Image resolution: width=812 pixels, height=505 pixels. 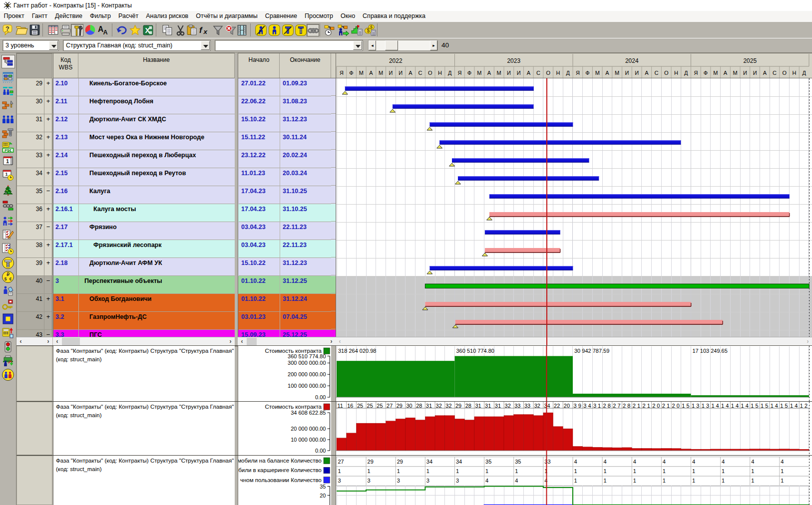 What do you see at coordinates (301, 30) in the screenshot?
I see `show-materials-button` at bounding box center [301, 30].